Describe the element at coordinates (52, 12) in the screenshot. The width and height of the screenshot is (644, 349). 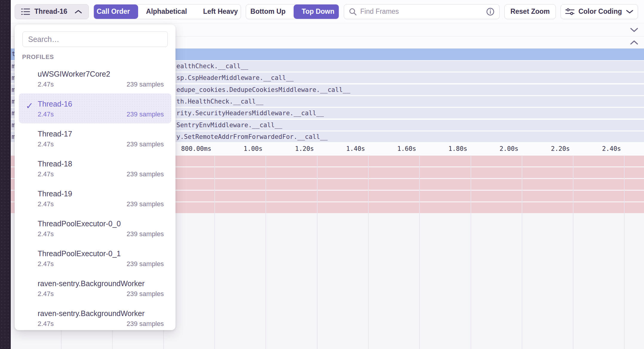
I see `thread-selector-button: Thread-16` at that location.